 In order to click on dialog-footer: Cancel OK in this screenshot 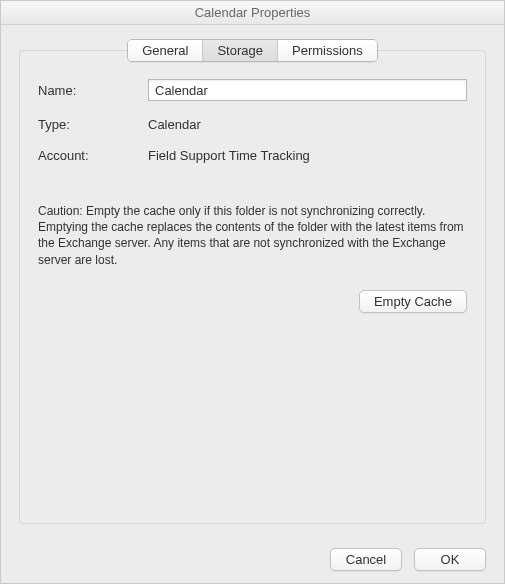, I will do `click(252, 560)`.